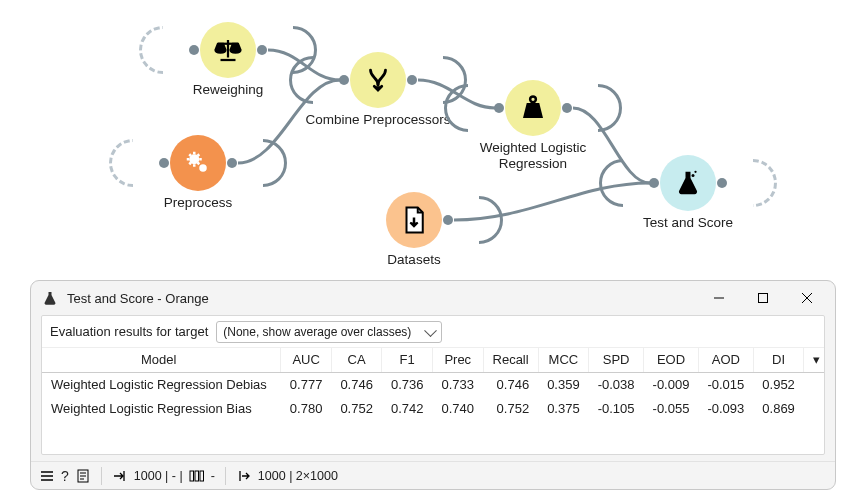  I want to click on cell-metric: -0.015, so click(726, 384).